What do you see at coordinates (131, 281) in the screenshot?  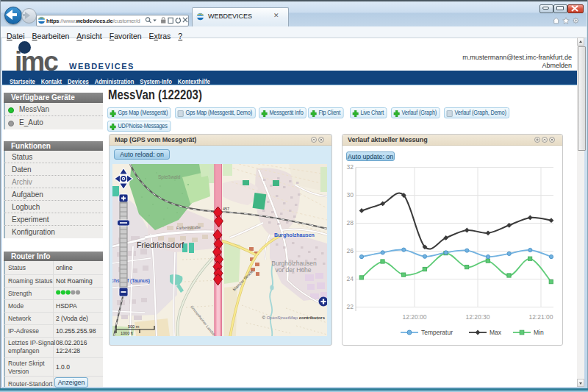 I see `svg-text: richsdorf (Taunus)` at bounding box center [131, 281].